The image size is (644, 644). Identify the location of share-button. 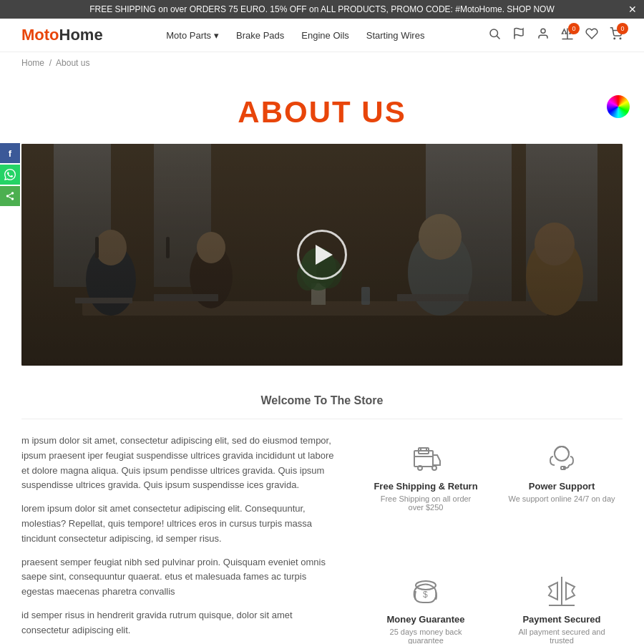
(10, 196).